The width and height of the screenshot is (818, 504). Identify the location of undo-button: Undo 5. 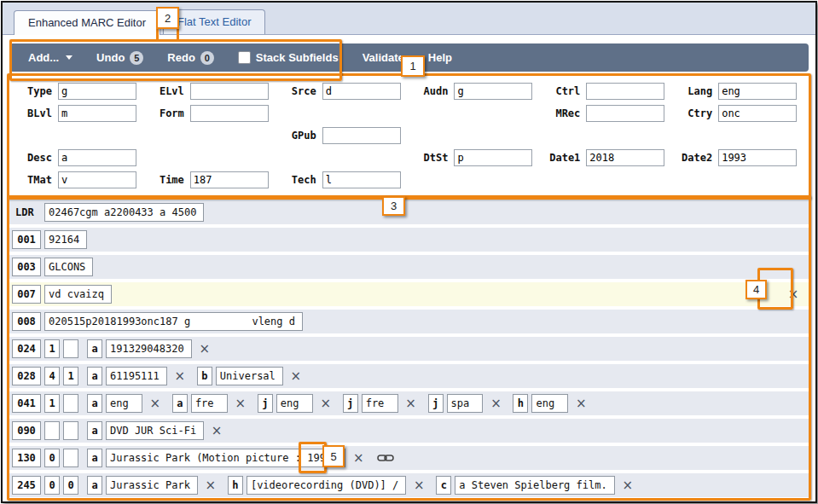
(119, 58).